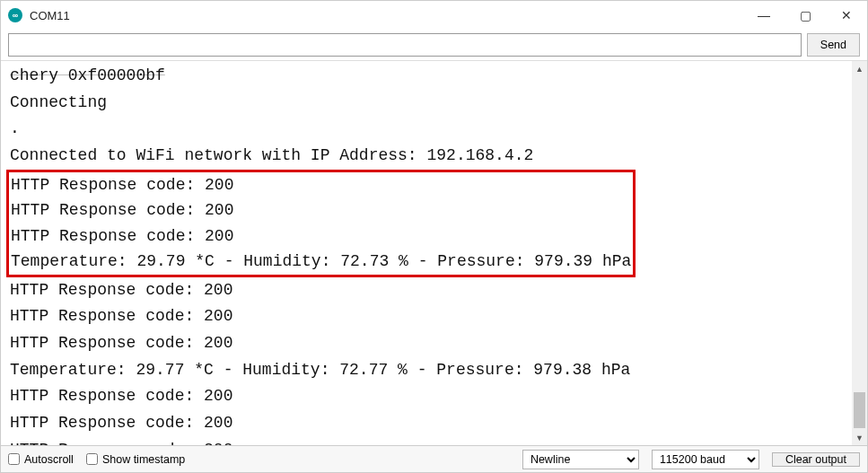 This screenshot has height=473, width=868. I want to click on send-row: Send, so click(434, 45).